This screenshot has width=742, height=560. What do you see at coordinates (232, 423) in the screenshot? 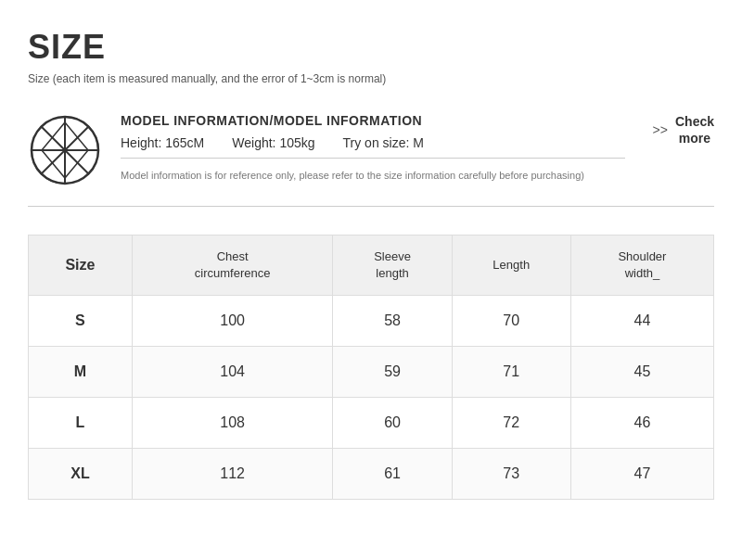
I see `cell-chest: 108` at bounding box center [232, 423].